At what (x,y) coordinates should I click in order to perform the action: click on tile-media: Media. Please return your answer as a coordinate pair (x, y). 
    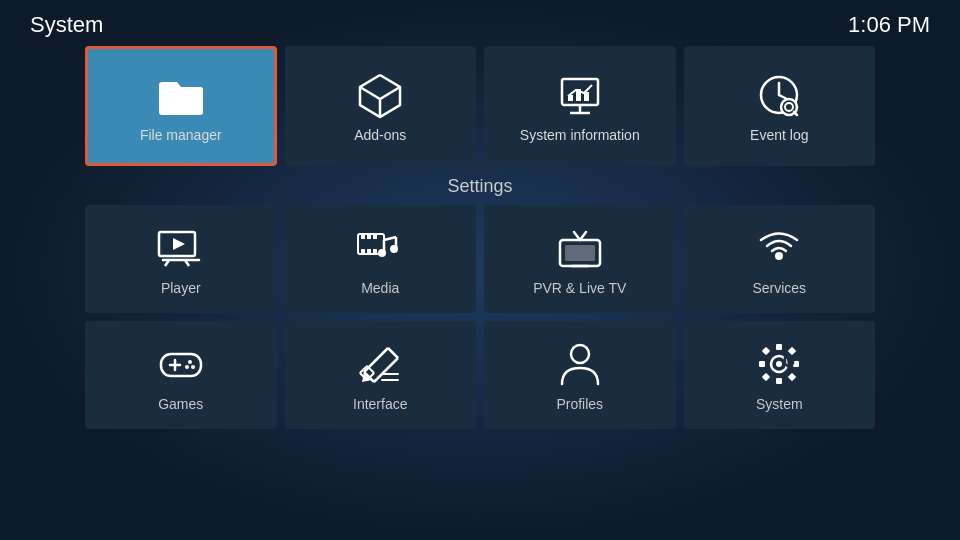
    Looking at the image, I should click on (381, 259).